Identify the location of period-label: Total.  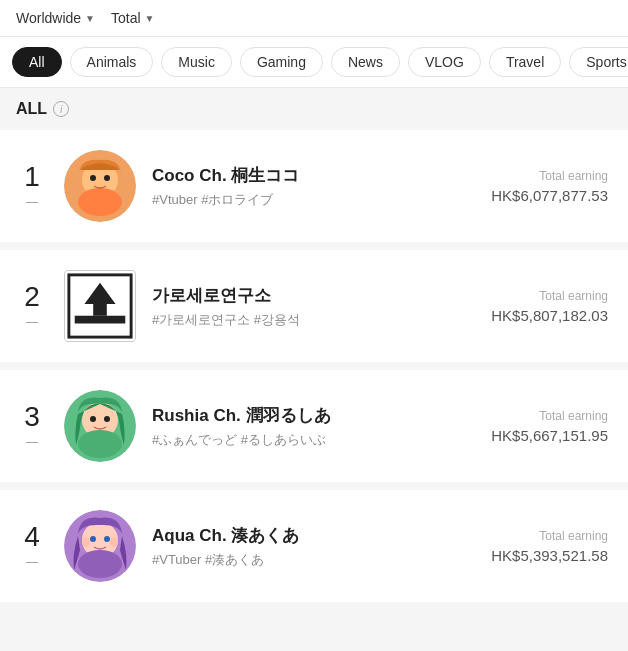
(126, 18).